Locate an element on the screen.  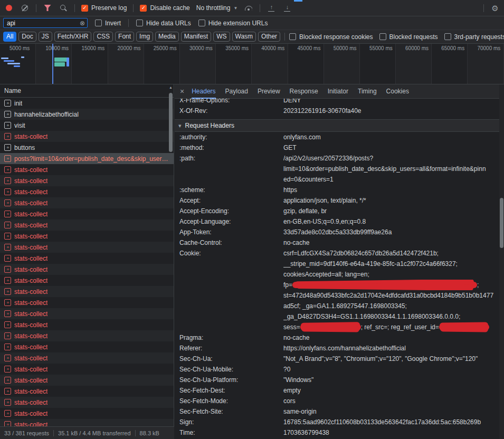
checkbox-icon is located at coordinates (139, 23).